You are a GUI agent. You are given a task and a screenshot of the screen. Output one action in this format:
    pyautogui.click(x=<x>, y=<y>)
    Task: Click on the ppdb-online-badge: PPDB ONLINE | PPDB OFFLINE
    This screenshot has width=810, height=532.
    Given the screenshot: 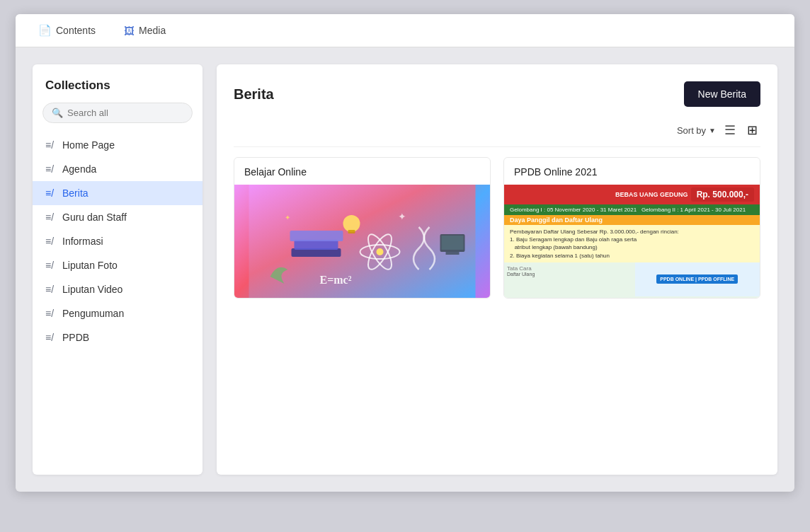 What is the action you would take?
    pyautogui.click(x=697, y=279)
    